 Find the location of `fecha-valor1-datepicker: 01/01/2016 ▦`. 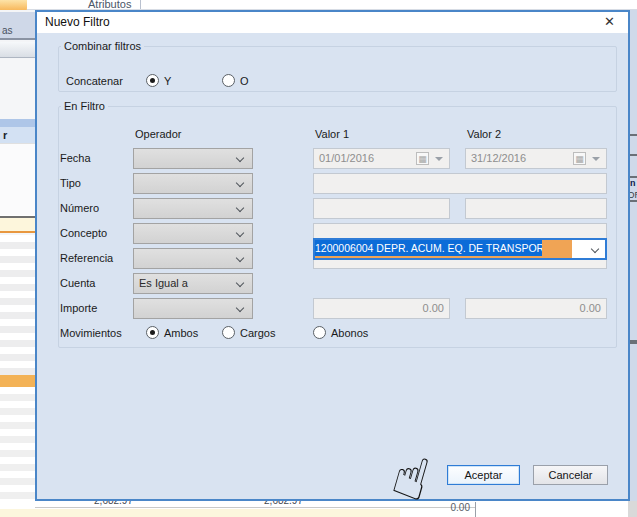

fecha-valor1-datepicker: 01/01/2016 ▦ is located at coordinates (382, 158).